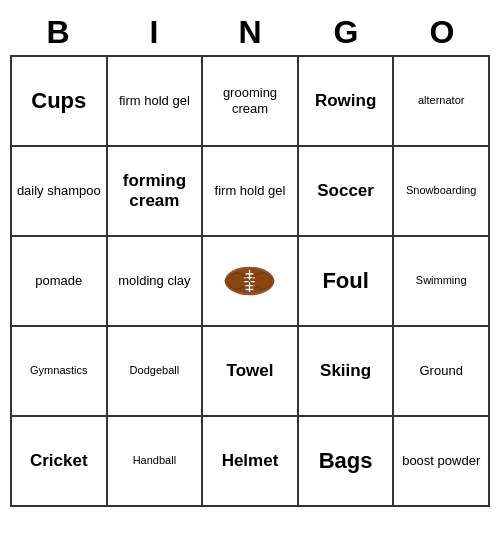  I want to click on cell-3-3: Skiing, so click(347, 372).